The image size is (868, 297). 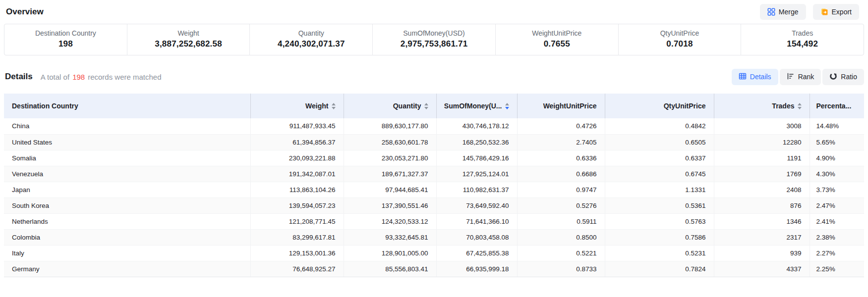 What do you see at coordinates (434, 269) in the screenshot?
I see `table-row: Germany 76,648,925.27 85,556,803.41 66,9…` at bounding box center [434, 269].